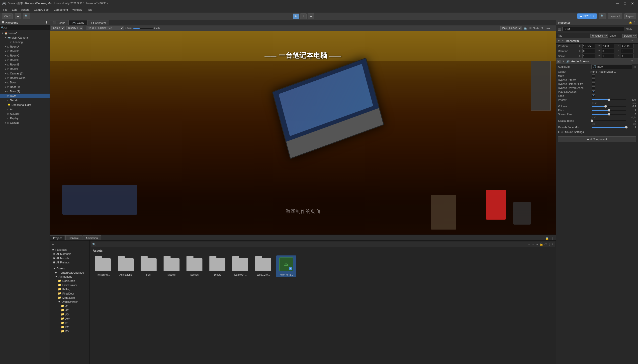 This screenshot has height=364, width=638. Describe the element at coordinates (27, 16) in the screenshot. I see `search-btn: 🔍` at that location.